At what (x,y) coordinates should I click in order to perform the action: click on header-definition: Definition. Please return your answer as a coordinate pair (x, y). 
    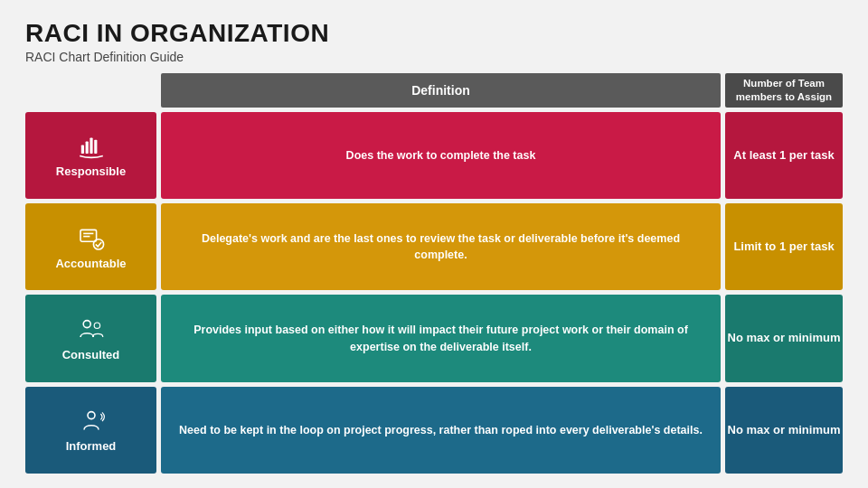
    Looking at the image, I should click on (441, 90).